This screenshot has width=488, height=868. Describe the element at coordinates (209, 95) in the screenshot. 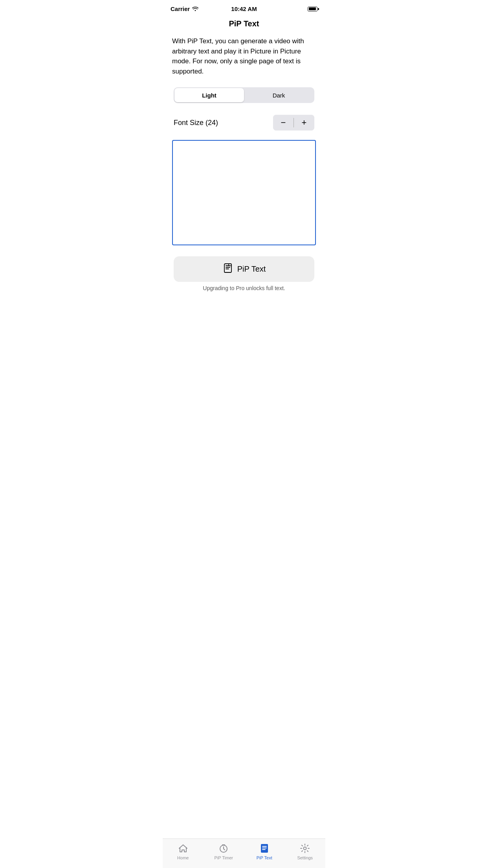

I see `theme-light-option: Light` at that location.